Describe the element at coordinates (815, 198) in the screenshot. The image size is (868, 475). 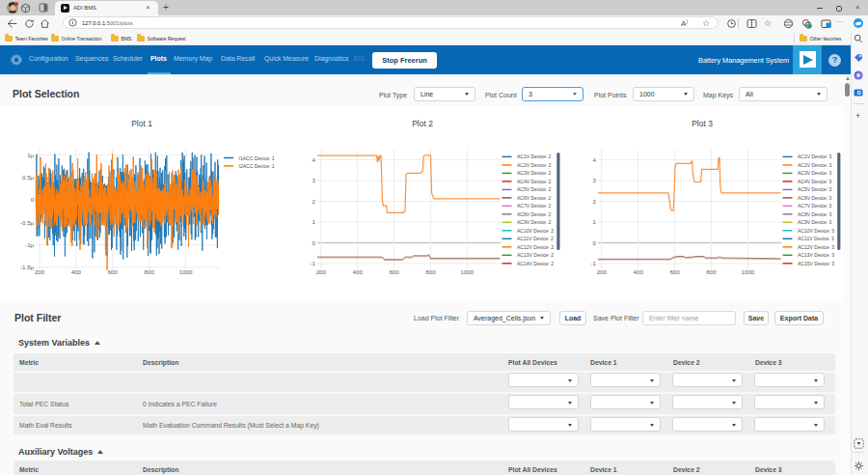
I see `svg-text: AC6V Device: 3` at that location.